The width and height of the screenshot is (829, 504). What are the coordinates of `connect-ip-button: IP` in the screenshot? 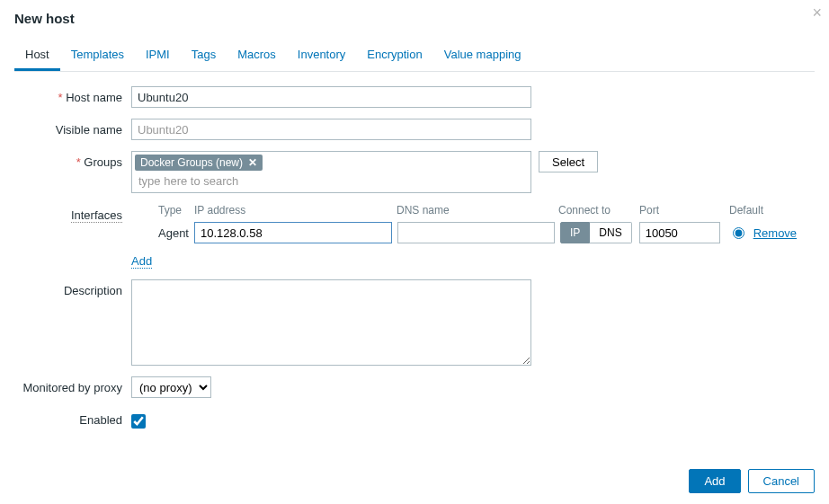 It's located at (575, 233).